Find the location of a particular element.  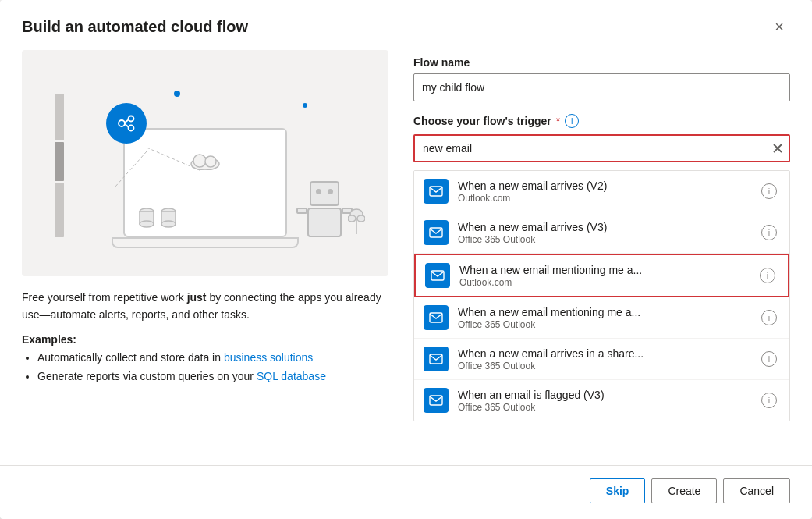

trigger-info-3: When a new email mentioning me a... Offi… is located at coordinates (608, 318).